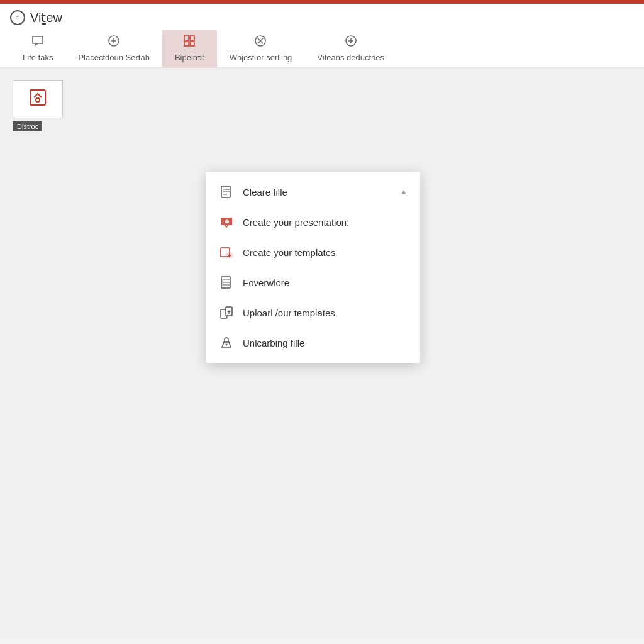  Describe the element at coordinates (313, 282) in the screenshot. I see `menu-item-foverwlore: Foverwlore` at that location.